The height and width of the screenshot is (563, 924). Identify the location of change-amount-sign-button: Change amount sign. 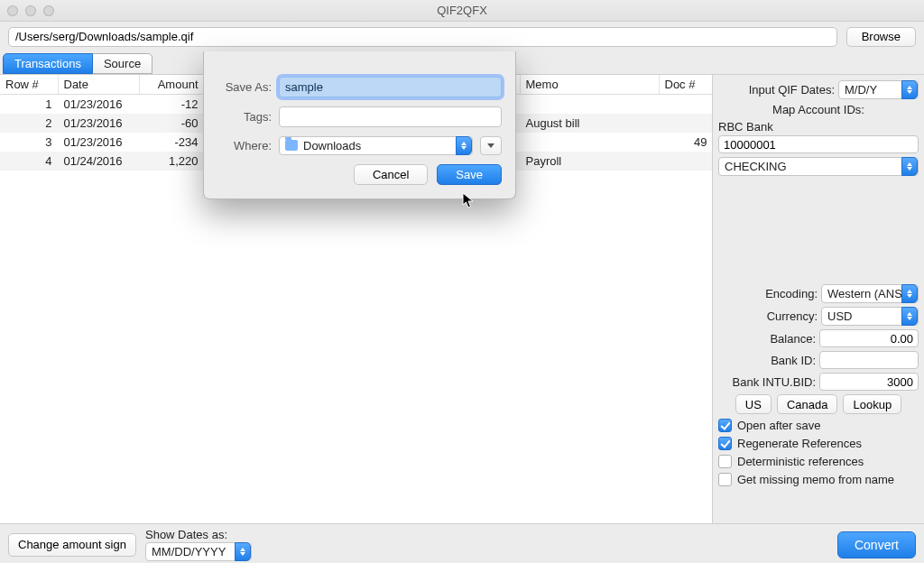
(72, 545).